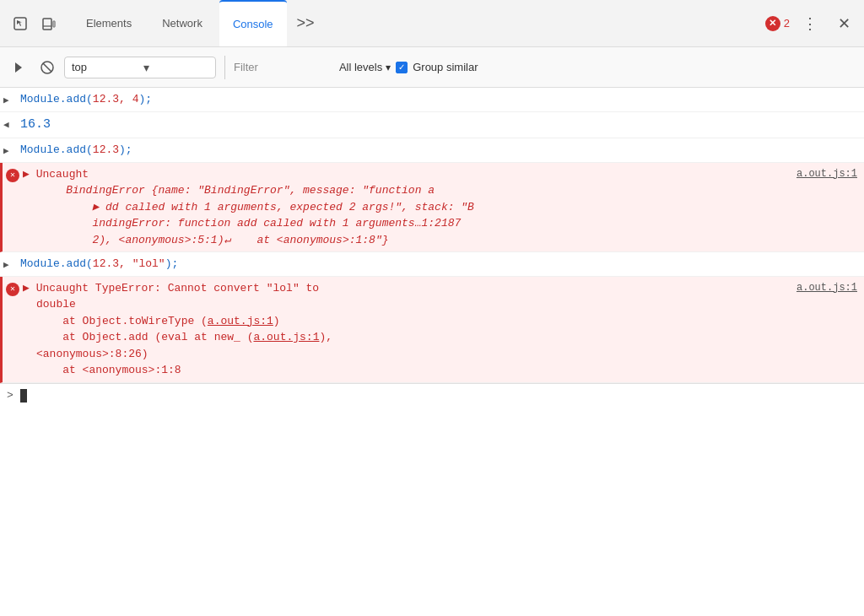 This screenshot has height=616, width=864. Describe the element at coordinates (176, 68) in the screenshot. I see `context-dropdown-arrow: ▾` at that location.